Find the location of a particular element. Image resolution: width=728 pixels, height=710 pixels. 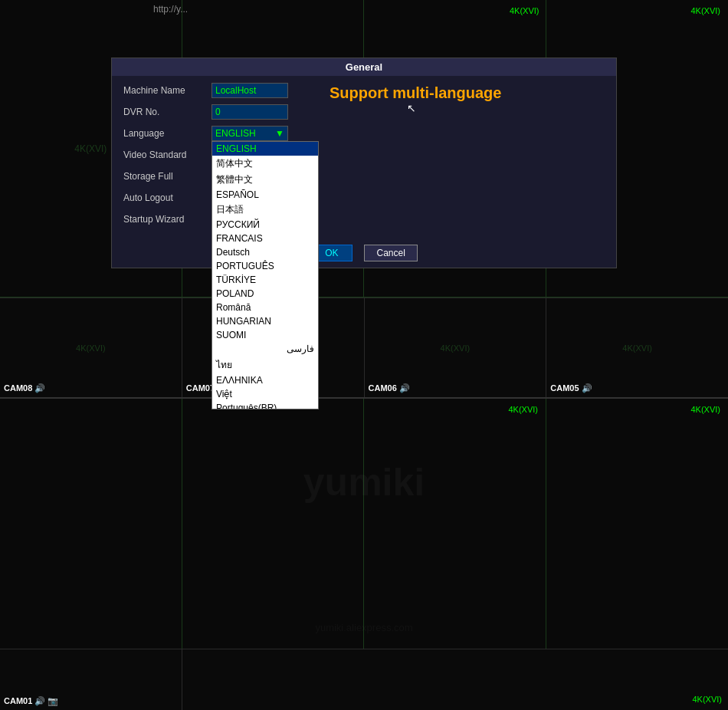

lang-option-thai: ไทย is located at coordinates (265, 365).